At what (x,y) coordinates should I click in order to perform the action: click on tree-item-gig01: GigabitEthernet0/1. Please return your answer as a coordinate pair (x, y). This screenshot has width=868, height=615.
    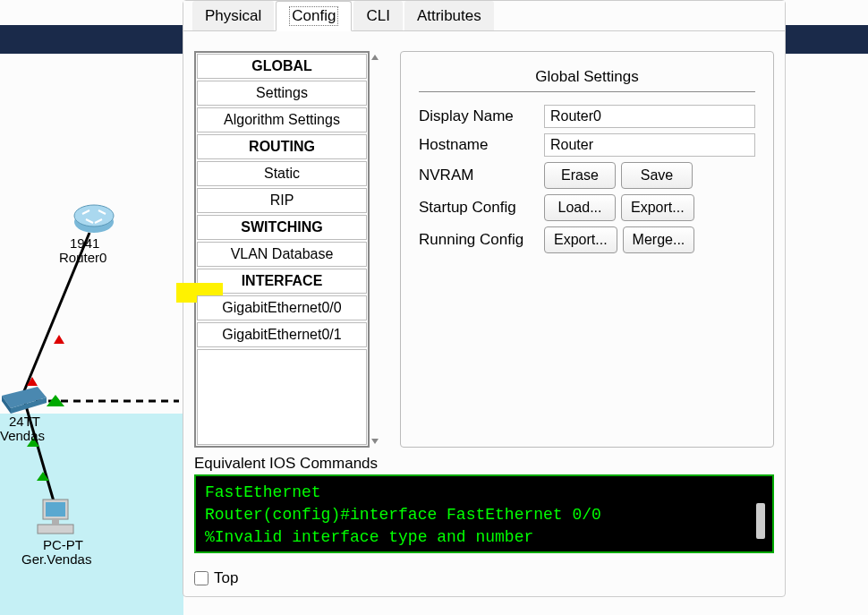
    Looking at the image, I should click on (282, 335).